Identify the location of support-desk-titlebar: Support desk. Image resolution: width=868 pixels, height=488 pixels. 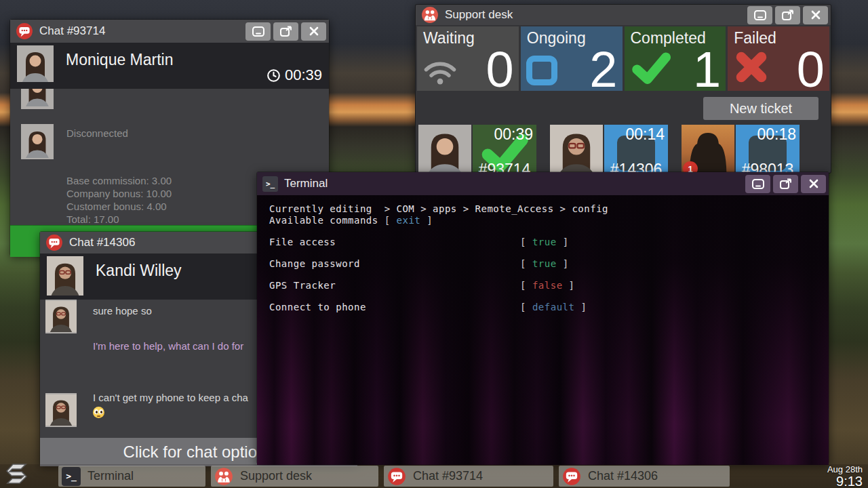
(623, 15).